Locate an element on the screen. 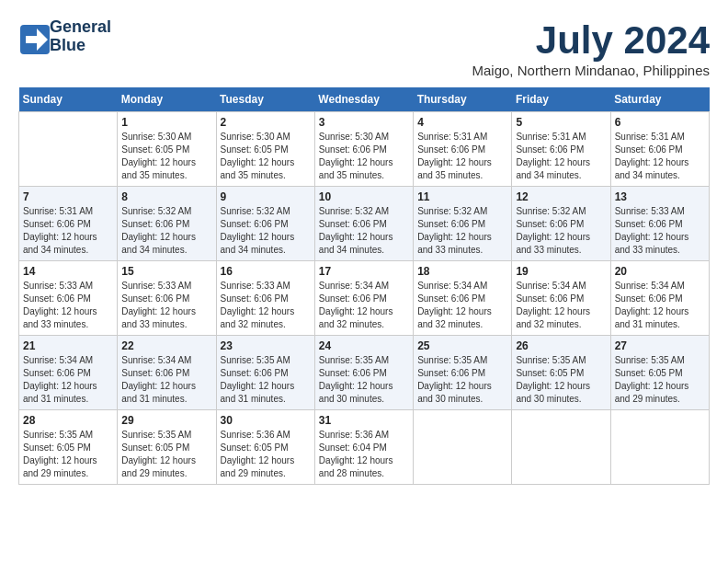  day-number: 15 is located at coordinates (166, 271).